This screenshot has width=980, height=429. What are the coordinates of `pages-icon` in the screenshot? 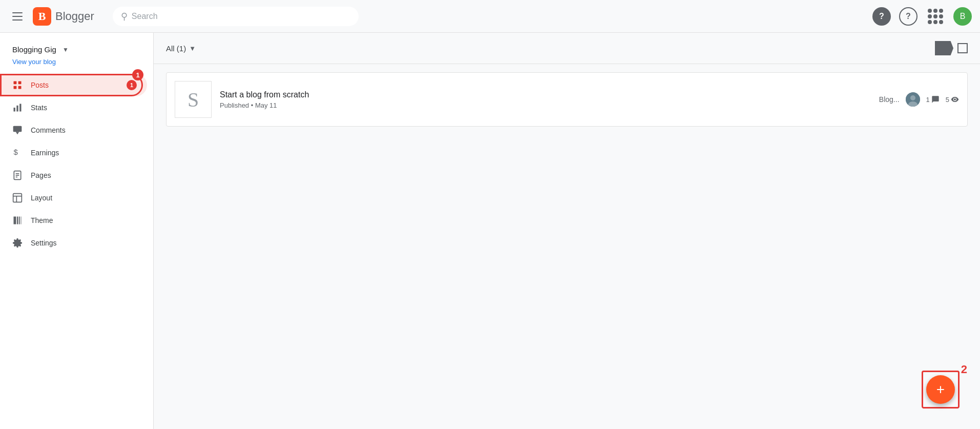 It's located at (17, 175).